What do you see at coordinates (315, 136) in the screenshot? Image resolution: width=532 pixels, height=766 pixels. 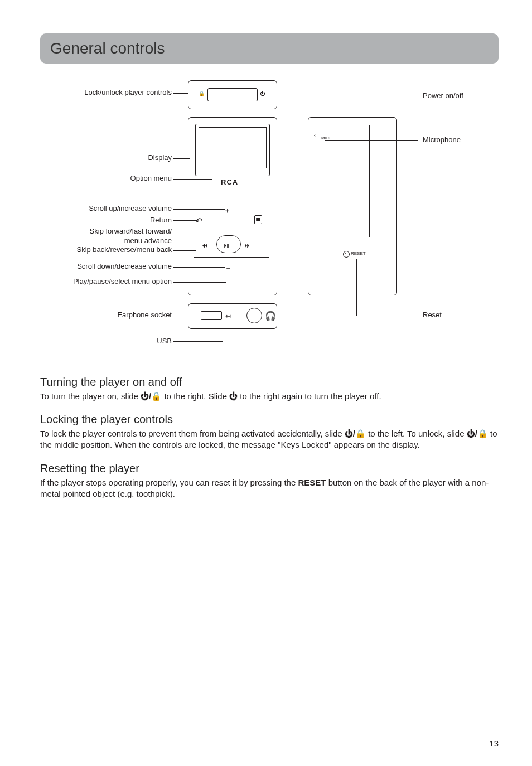 I see `mic-holes-icon: ⁖` at bounding box center [315, 136].